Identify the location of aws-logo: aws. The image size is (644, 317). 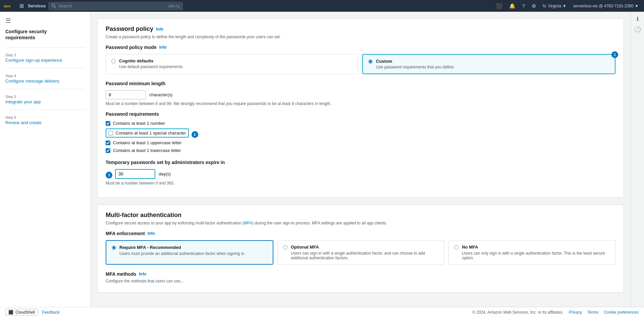
(9, 6).